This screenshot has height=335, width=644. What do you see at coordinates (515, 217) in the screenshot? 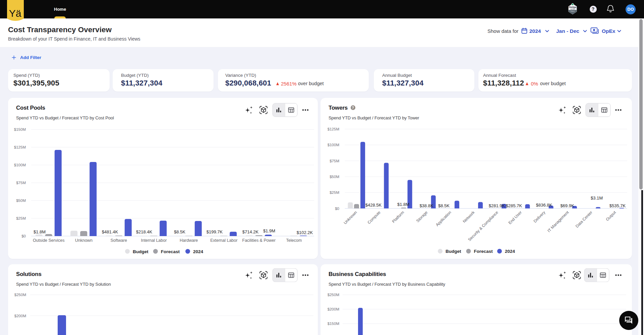
I see `svg-text: End User` at bounding box center [515, 217].